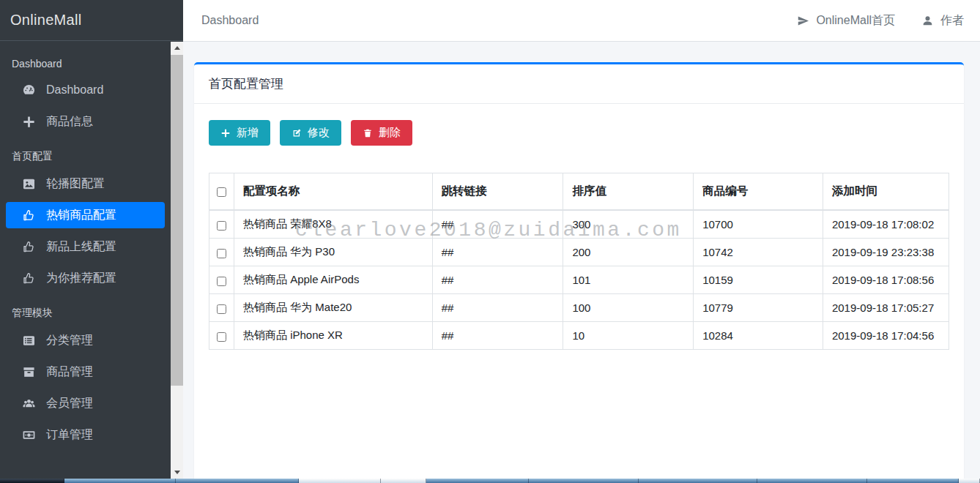 The image size is (980, 483). I want to click on sidebar-item-label: Dashboard, so click(75, 90).